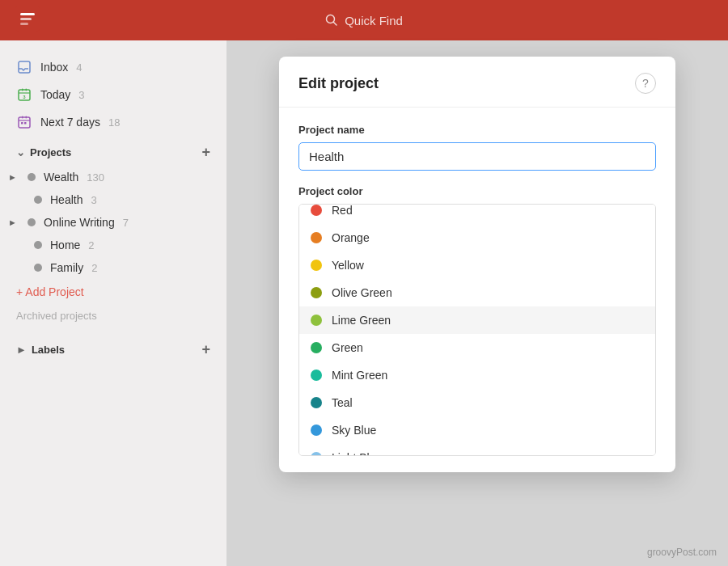 The width and height of the screenshot is (728, 566). Describe the element at coordinates (351, 238) in the screenshot. I see `color-label-orange: Orange` at that location.